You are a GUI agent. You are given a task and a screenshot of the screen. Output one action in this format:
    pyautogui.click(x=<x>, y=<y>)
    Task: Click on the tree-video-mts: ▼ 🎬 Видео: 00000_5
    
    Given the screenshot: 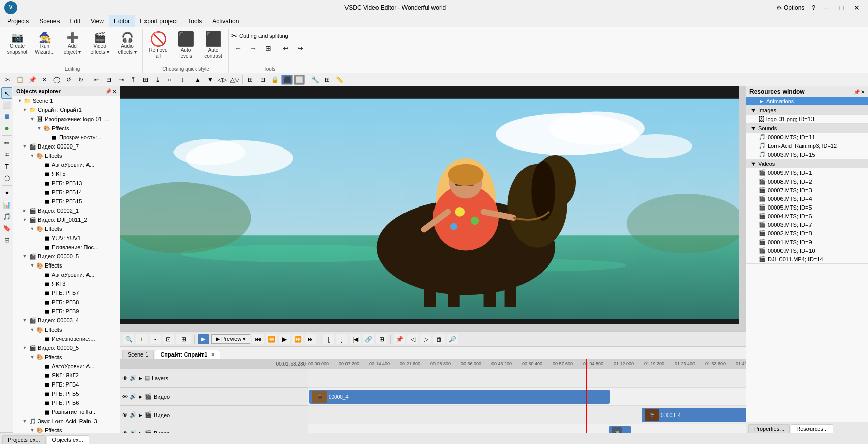 What is the action you would take?
    pyautogui.click(x=66, y=348)
    